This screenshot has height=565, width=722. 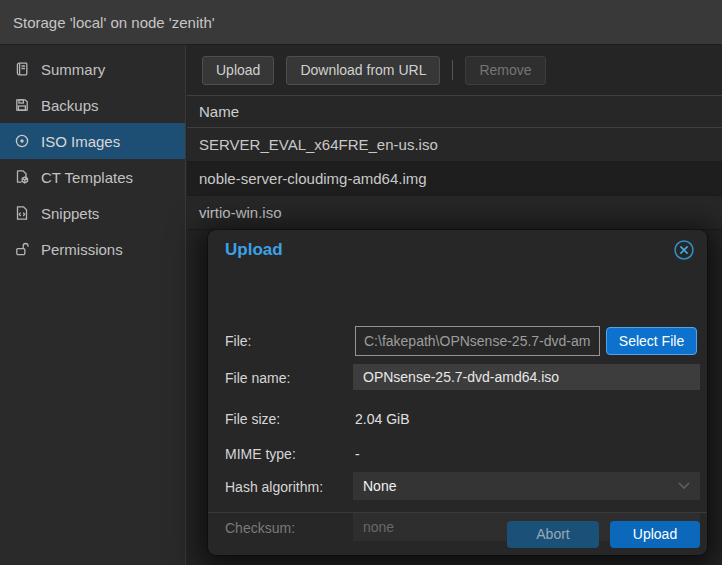 What do you see at coordinates (22, 177) in the screenshot?
I see `template-icon` at bounding box center [22, 177].